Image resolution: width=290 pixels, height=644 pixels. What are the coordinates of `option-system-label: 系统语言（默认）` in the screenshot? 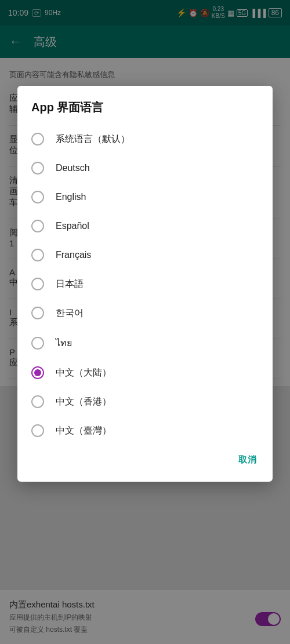 It's located at (93, 139).